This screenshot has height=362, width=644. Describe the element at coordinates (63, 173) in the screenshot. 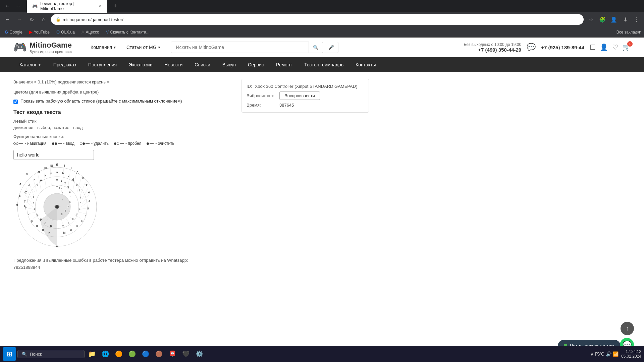

I see `svg-text: b` at that location.